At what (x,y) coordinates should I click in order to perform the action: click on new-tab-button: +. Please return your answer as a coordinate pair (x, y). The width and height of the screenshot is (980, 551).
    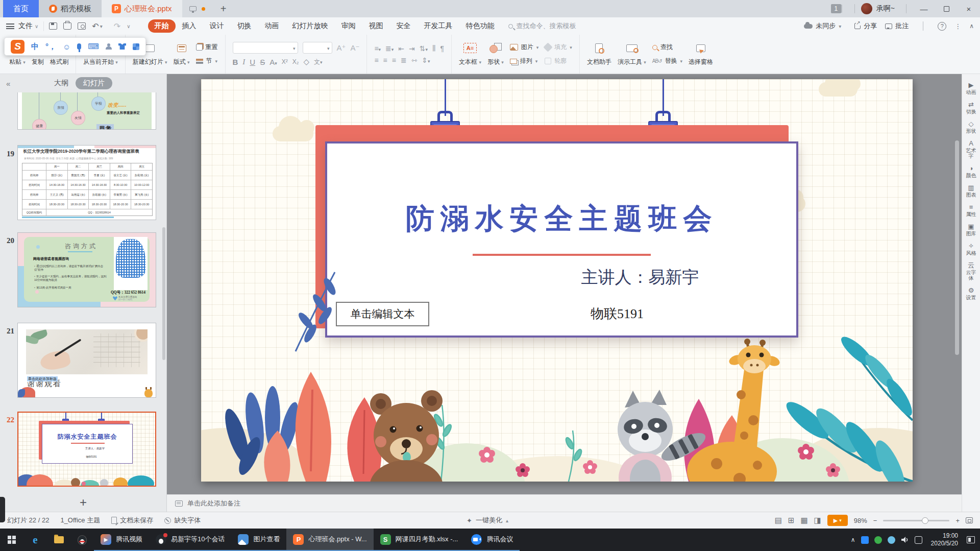
    Looking at the image, I should click on (224, 9).